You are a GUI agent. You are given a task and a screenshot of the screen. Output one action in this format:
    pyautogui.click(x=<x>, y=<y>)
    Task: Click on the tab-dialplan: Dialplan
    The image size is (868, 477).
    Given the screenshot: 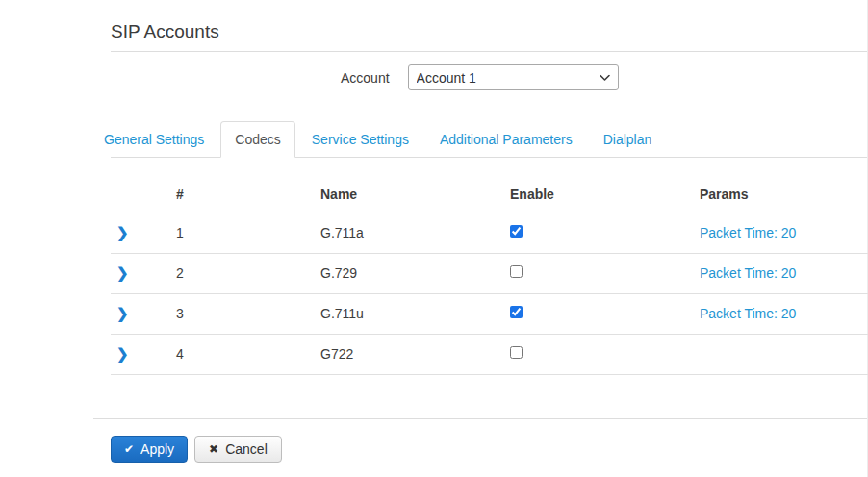 What is the action you would take?
    pyautogui.click(x=627, y=139)
    